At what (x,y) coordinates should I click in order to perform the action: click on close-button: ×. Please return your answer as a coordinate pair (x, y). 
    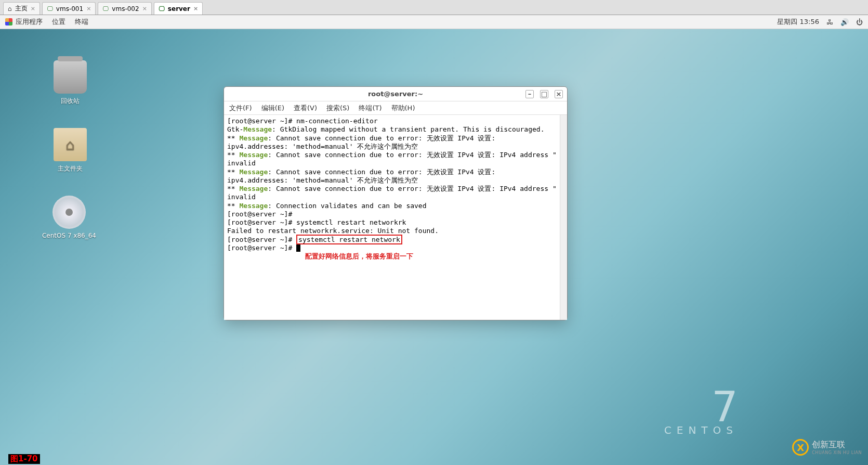
    Looking at the image, I should click on (559, 94).